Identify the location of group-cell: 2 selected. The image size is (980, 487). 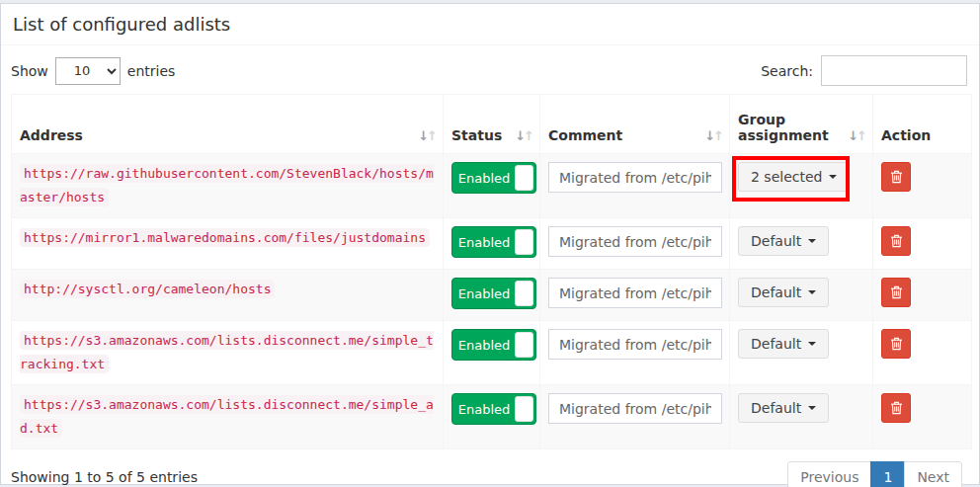
(802, 186).